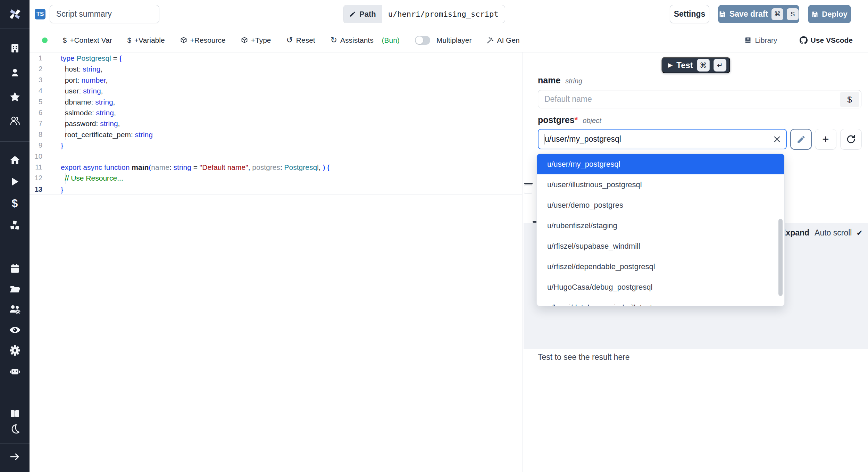  I want to click on vertical-splitter-handle, so click(528, 183).